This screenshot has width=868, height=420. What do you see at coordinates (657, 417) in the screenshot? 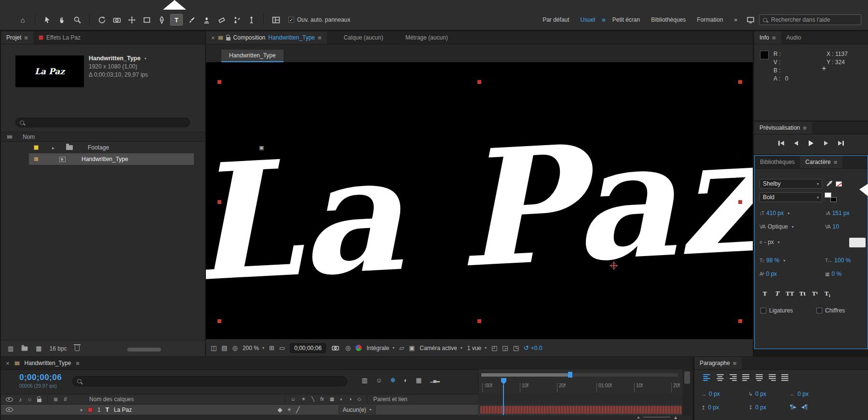
I see `timeline-zoom-slider` at bounding box center [657, 417].